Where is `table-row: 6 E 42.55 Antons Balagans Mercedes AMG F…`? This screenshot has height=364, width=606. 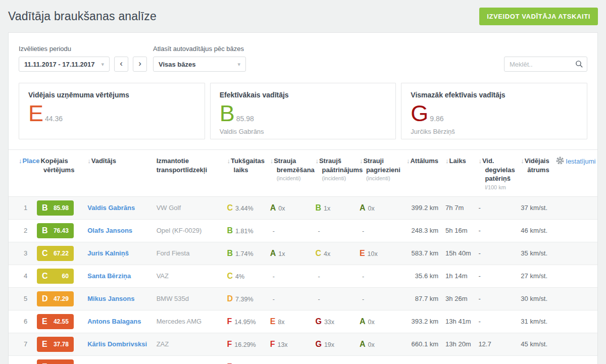
table-row: 6 E 42.55 Antons Balagans Mercedes AMG F… is located at coordinates (303, 321).